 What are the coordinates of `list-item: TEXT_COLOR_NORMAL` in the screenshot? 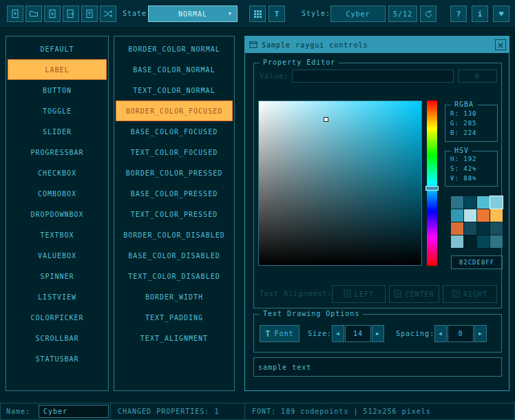 It's located at (174, 90).